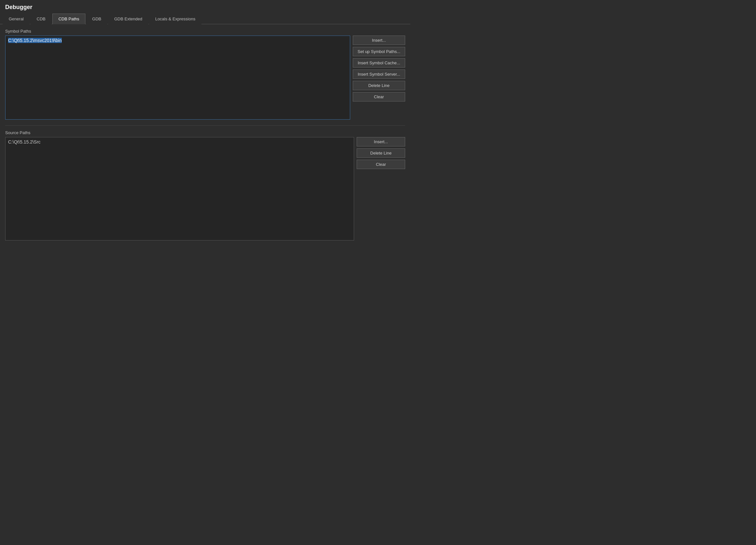 The image size is (756, 545). What do you see at coordinates (379, 63) in the screenshot?
I see `symbol-insert-cache-button: Insert Symbol Cache...` at bounding box center [379, 63].